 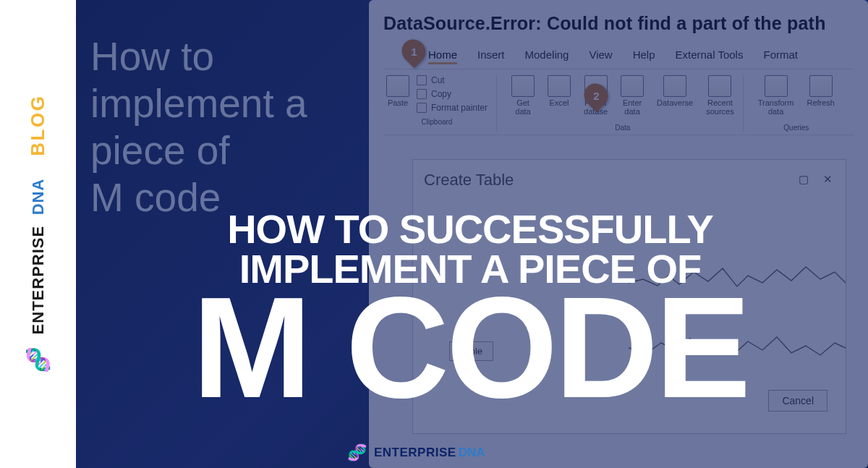 I want to click on brand-dna: DNA, so click(x=38, y=197).